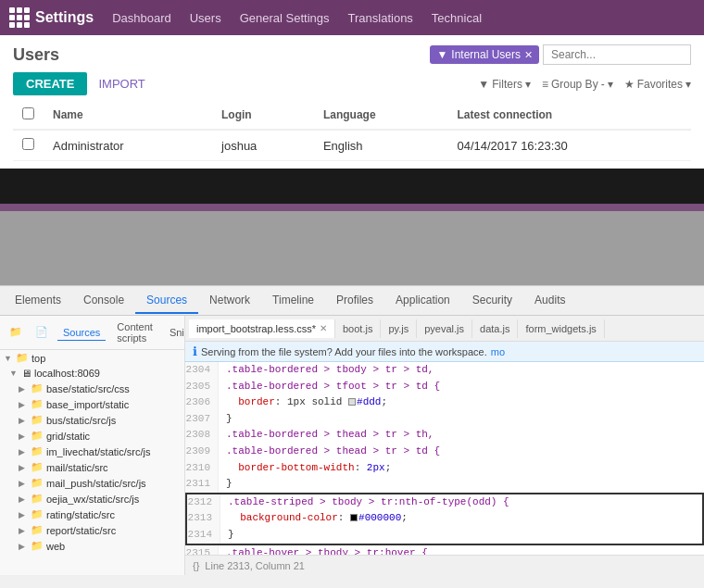 The height and width of the screenshot is (588, 704). What do you see at coordinates (196, 566) in the screenshot?
I see `status-icon: {}` at bounding box center [196, 566].